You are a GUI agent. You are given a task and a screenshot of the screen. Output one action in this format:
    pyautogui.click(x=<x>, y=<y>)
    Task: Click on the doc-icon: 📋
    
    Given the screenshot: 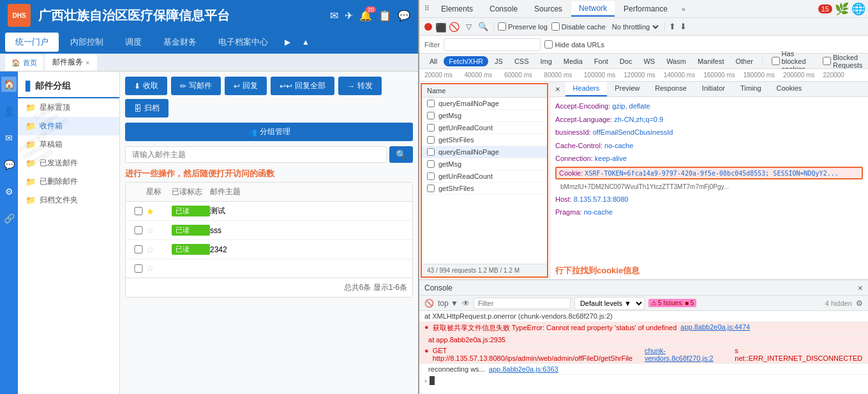 What is the action you would take?
    pyautogui.click(x=385, y=15)
    